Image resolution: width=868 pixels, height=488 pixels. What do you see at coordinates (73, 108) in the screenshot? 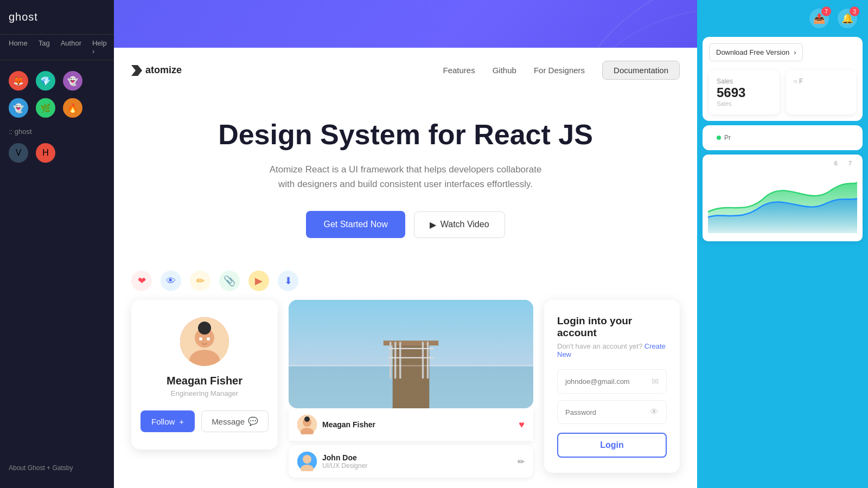
I see `sidebar-icon-fire: 🔥` at bounding box center [73, 108].